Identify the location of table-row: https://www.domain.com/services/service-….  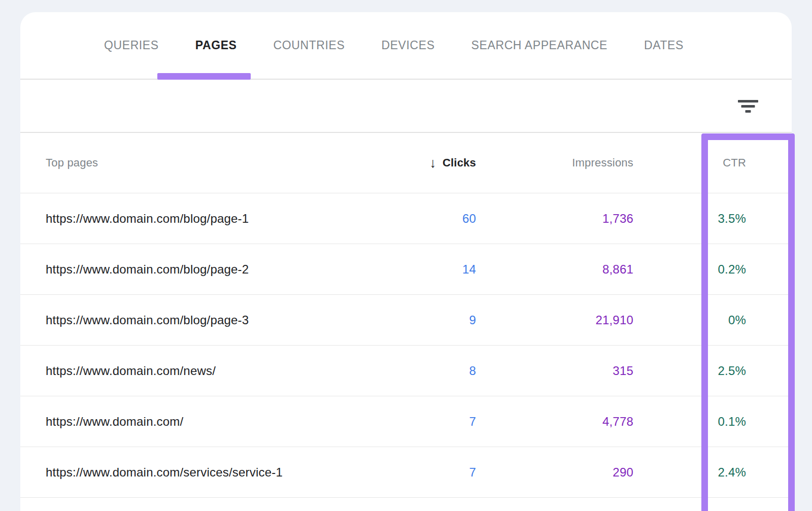
(406, 472).